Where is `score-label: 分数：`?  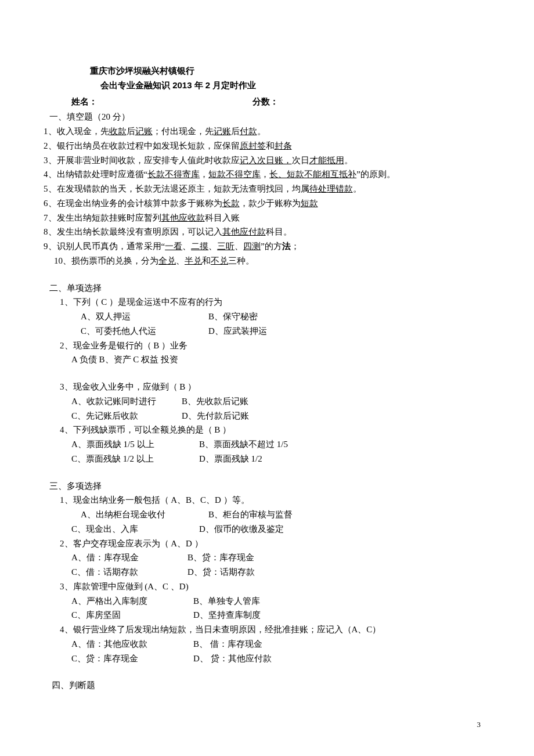 score-label: 分数： is located at coordinates (266, 102).